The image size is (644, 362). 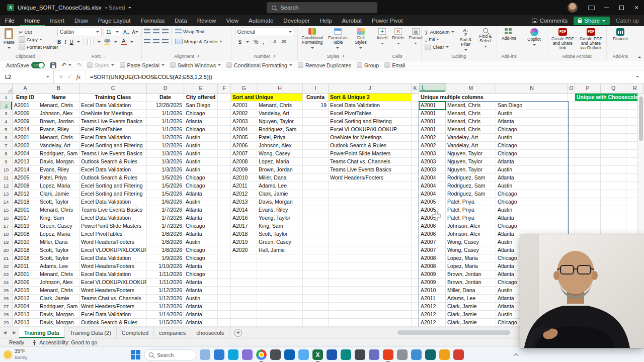 I want to click on row-header-9: 9, so click(x=6, y=162).